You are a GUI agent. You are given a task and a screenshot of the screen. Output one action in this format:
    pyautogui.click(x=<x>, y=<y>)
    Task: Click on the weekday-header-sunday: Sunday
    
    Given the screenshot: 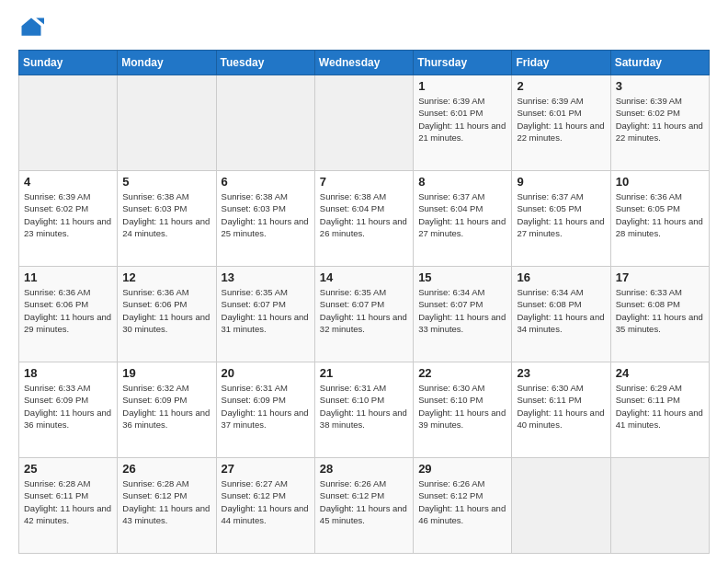 What is the action you would take?
    pyautogui.click(x=68, y=63)
    